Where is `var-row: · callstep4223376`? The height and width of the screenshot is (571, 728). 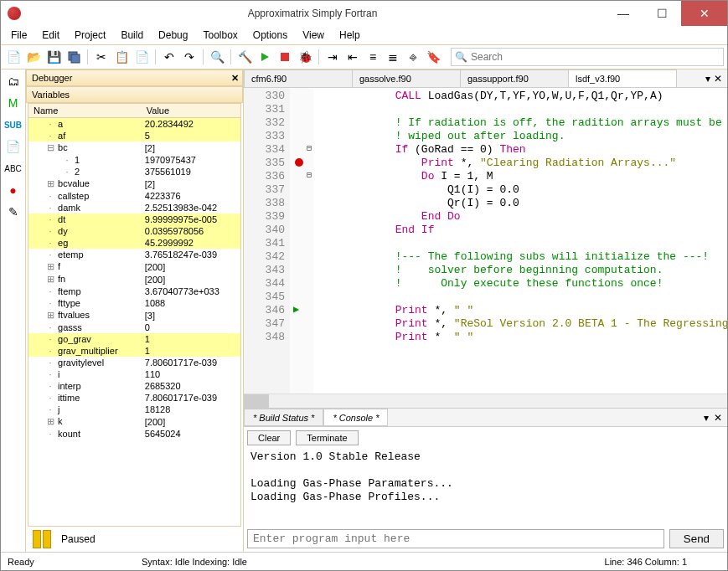 var-row: · callstep4223376 is located at coordinates (134, 196).